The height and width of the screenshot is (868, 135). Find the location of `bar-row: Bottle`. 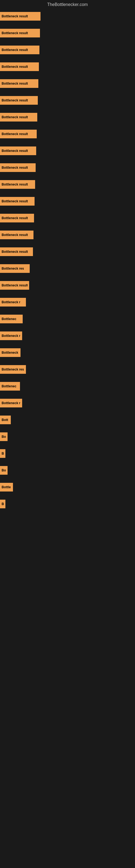

bar-row: Bottle is located at coordinates (68, 487).